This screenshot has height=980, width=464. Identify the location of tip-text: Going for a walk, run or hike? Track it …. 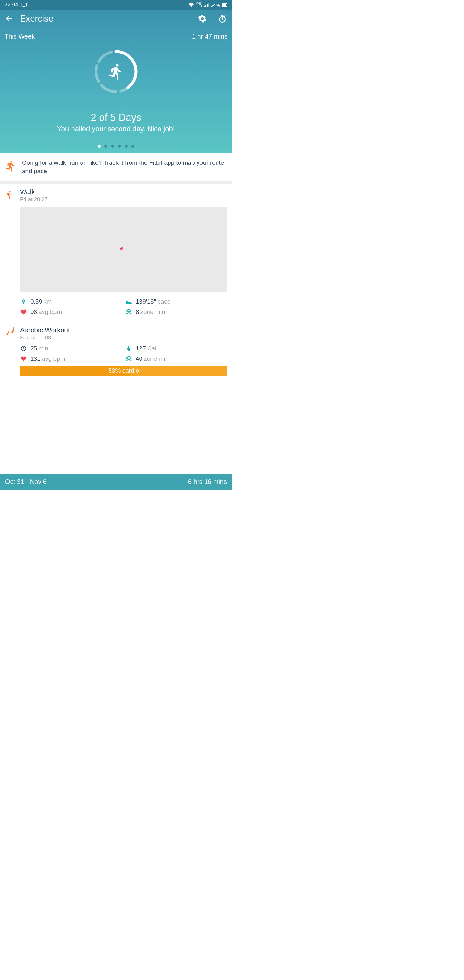
(125, 167).